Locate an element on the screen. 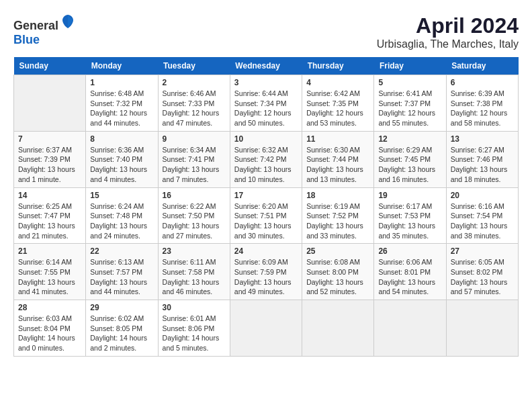 The image size is (532, 411). calendar-cell: 14Sunrise: 6:25 AM Sunset: 7:47 PM Dayli… is located at coordinates (50, 216).